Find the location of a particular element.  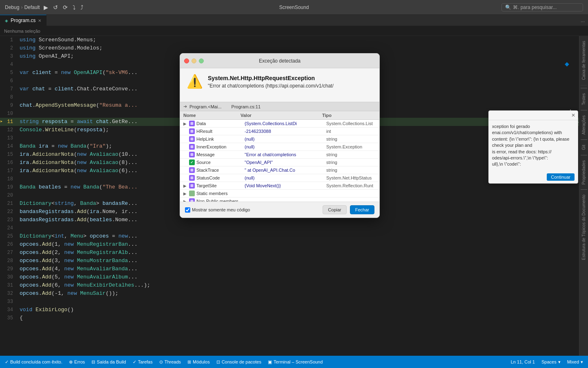

continue-button: Continuar is located at coordinates (561, 177).